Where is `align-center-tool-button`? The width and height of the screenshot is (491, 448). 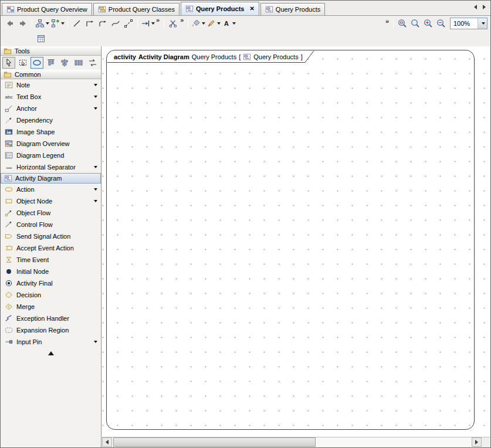
align-center-tool-button is located at coordinates (65, 63).